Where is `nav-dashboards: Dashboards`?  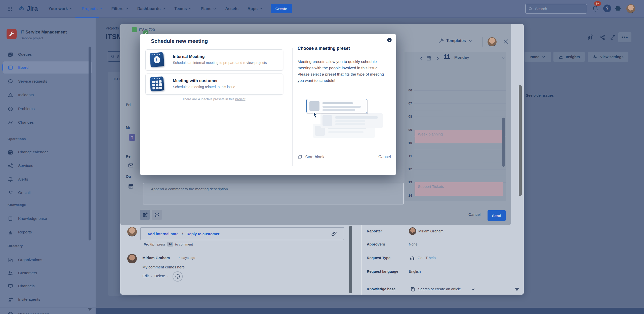 nav-dashboards: Dashboards is located at coordinates (151, 9).